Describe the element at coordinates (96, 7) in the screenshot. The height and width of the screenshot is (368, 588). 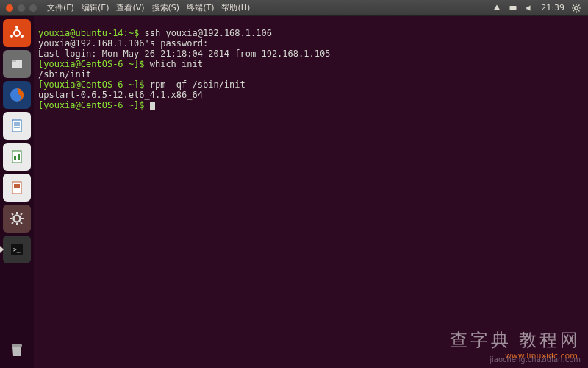
I see `menu-edit: 编辑(E)` at that location.